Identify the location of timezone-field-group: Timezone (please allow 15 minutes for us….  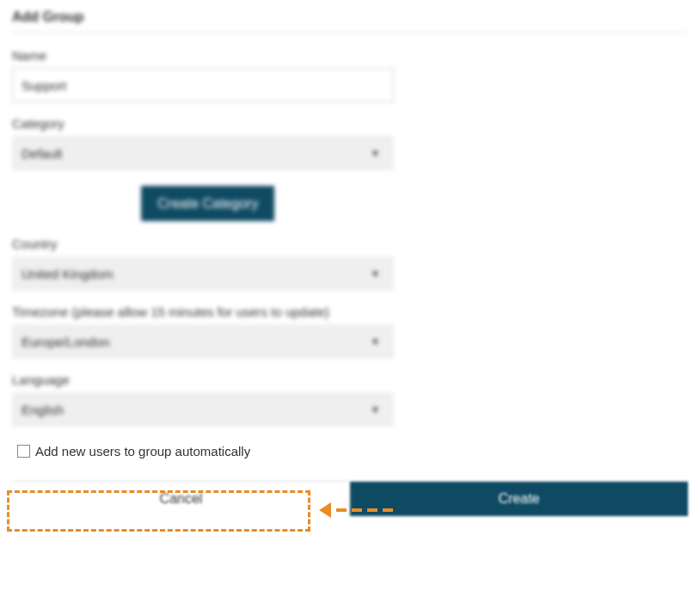
(350, 332).